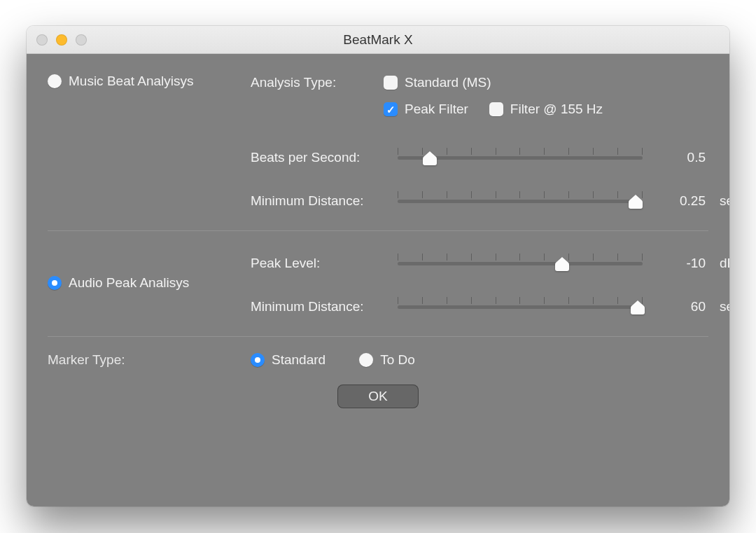 This screenshot has height=533, width=756. I want to click on peak-filter-checkbox-label: Peak Filter, so click(437, 109).